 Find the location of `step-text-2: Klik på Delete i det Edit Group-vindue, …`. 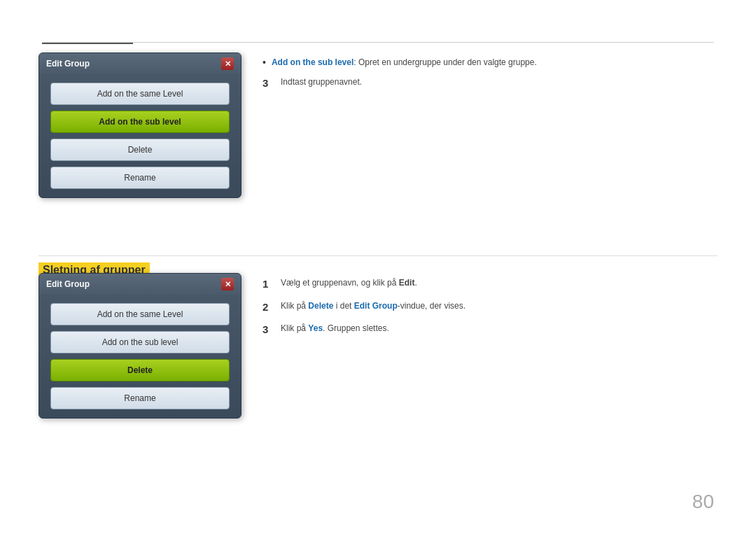

step-text-2: Klik på Delete i det Edit Group-vindue, … is located at coordinates (373, 306).